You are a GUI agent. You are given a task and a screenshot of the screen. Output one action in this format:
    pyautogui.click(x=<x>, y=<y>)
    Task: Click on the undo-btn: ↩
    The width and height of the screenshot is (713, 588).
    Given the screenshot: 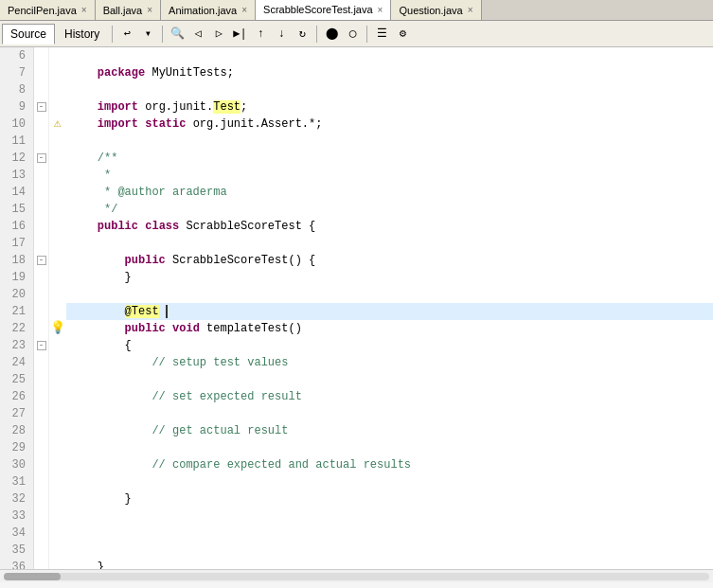 What is the action you would take?
    pyautogui.click(x=127, y=34)
    